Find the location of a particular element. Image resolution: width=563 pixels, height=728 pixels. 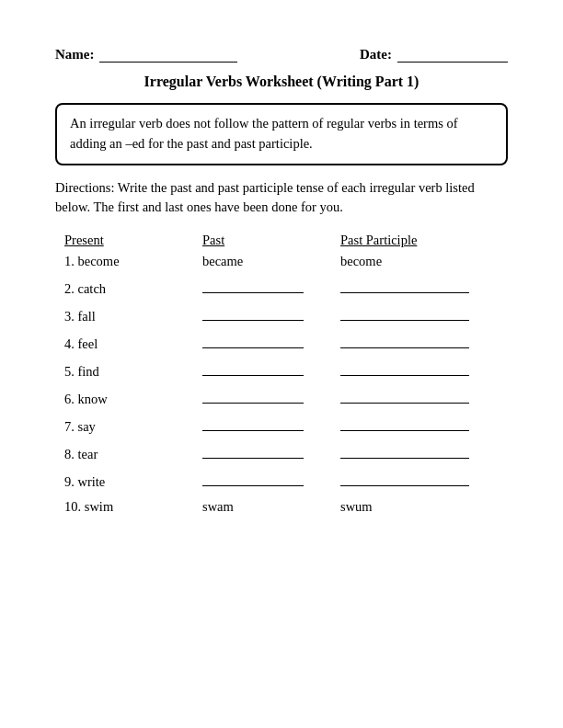

verb-past: swam is located at coordinates (271, 507).